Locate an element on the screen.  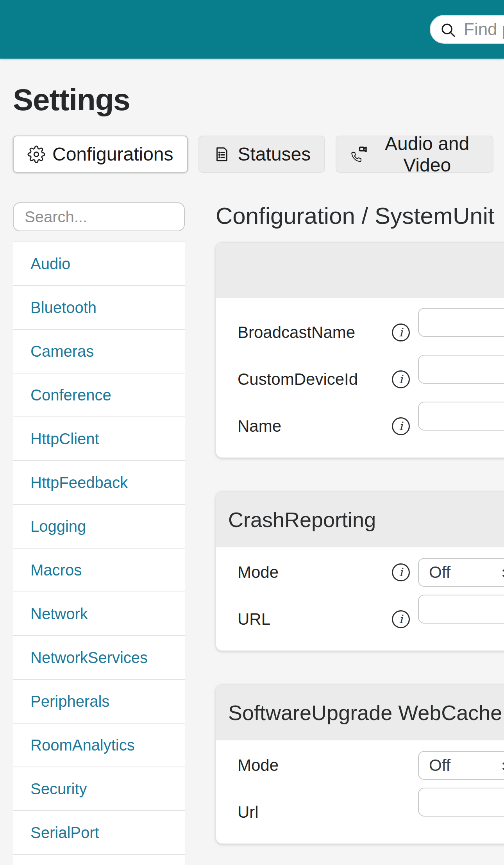
config-row-broadcastname: BroadcastName i is located at coordinates (371, 332).